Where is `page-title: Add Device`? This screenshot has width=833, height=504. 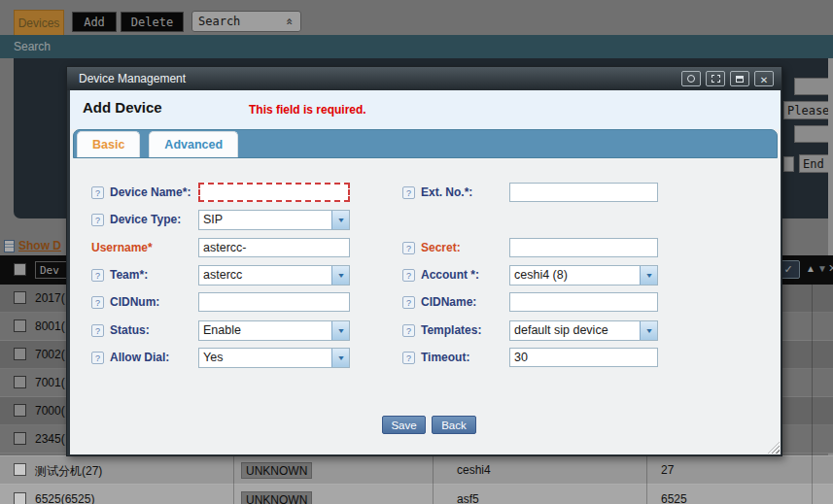 page-title: Add Device is located at coordinates (122, 107).